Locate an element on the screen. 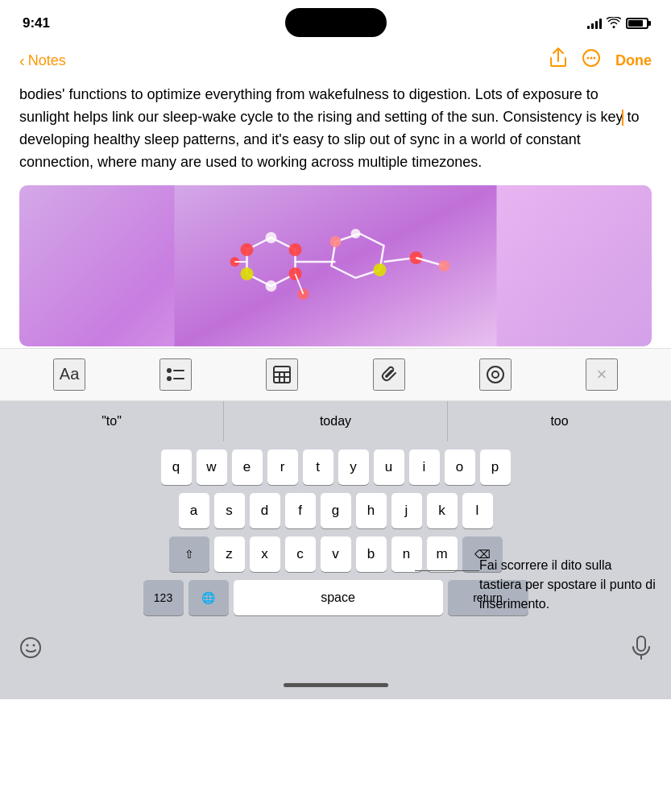  markup-icon is located at coordinates (495, 375).